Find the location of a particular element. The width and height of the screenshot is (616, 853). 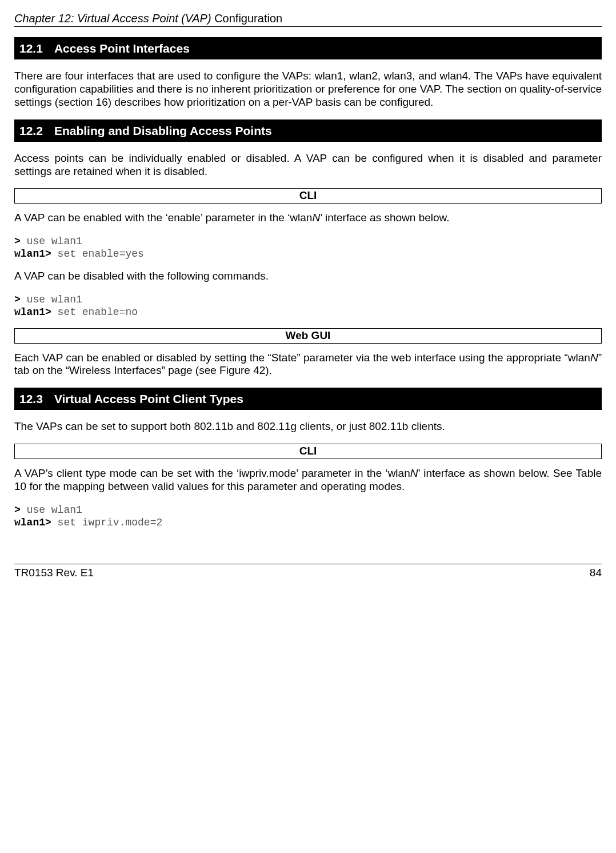

section-body: There are four interfaces that are used … is located at coordinates (308, 89).